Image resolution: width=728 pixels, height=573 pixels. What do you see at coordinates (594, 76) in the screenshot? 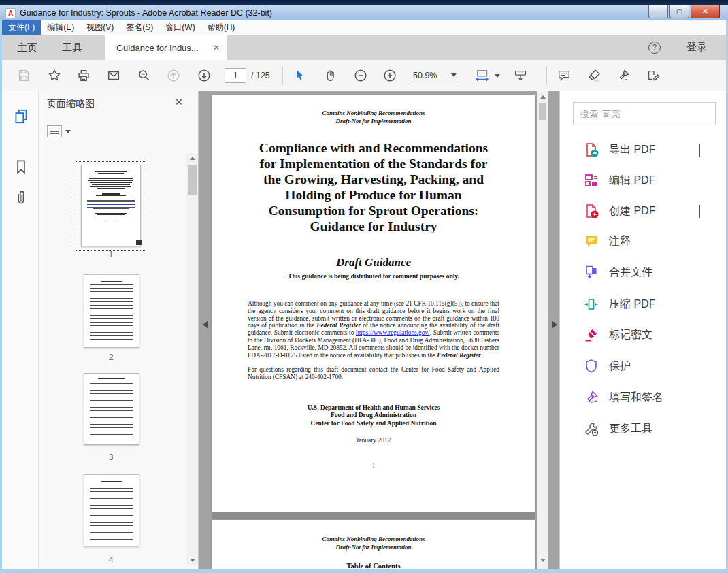
I see `highlighter-icon` at bounding box center [594, 76].